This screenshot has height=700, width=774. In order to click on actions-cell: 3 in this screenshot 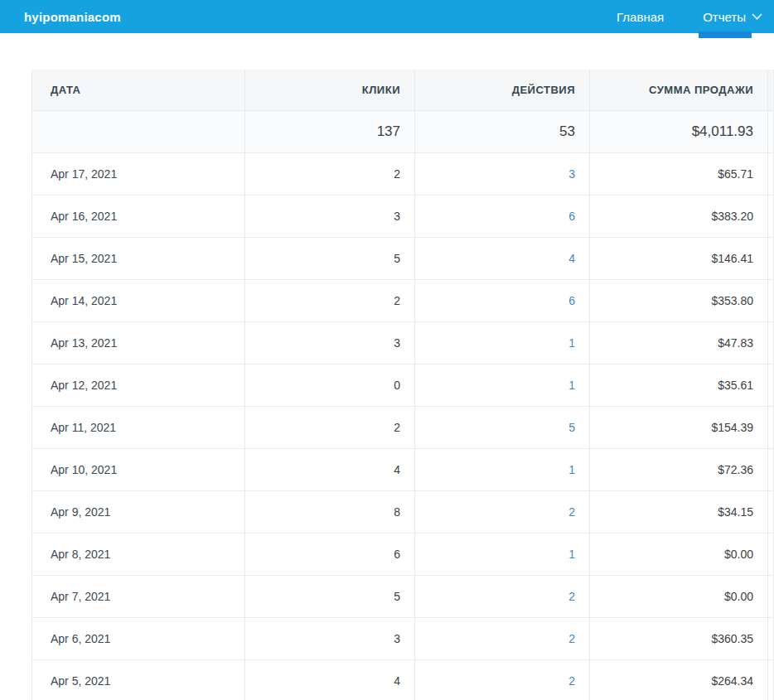, I will do `click(502, 174)`.